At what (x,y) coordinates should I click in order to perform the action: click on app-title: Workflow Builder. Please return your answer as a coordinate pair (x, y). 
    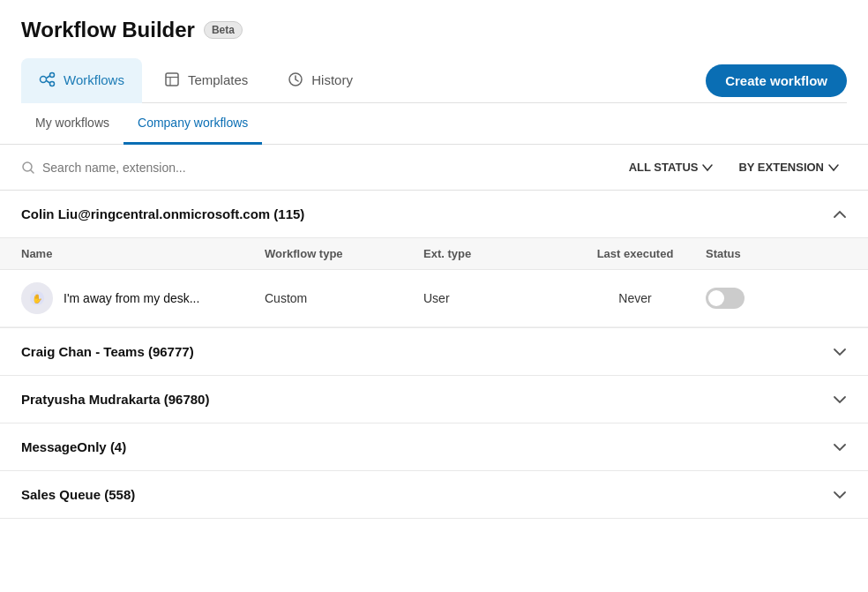
    Looking at the image, I should click on (108, 30).